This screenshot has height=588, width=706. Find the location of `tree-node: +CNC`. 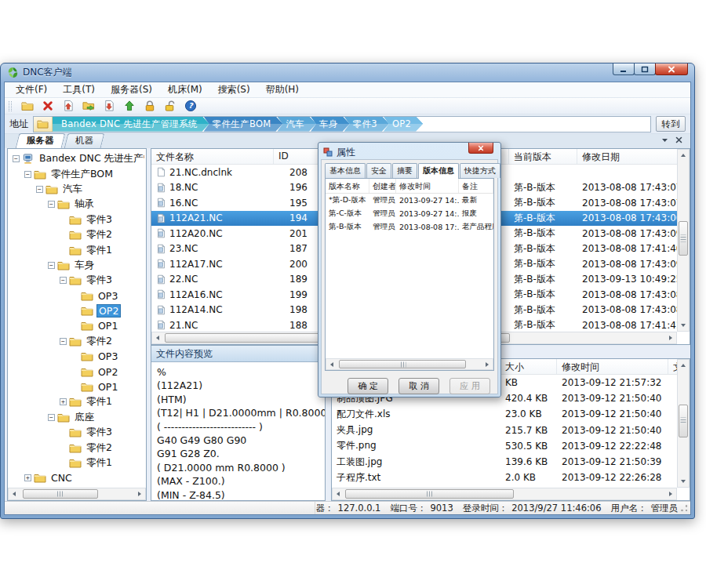

tree-node: +CNC is located at coordinates (77, 478).